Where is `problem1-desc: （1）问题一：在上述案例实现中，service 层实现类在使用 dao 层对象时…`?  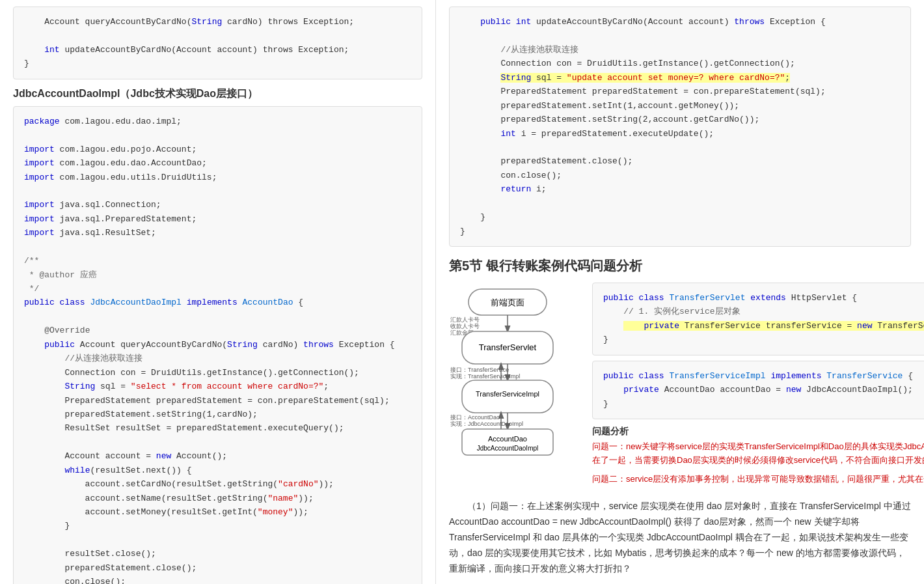 problem1-desc: （1）问题一：在上述案例实现中，service 层实现类在使用 dao 层对象时… is located at coordinates (680, 538).